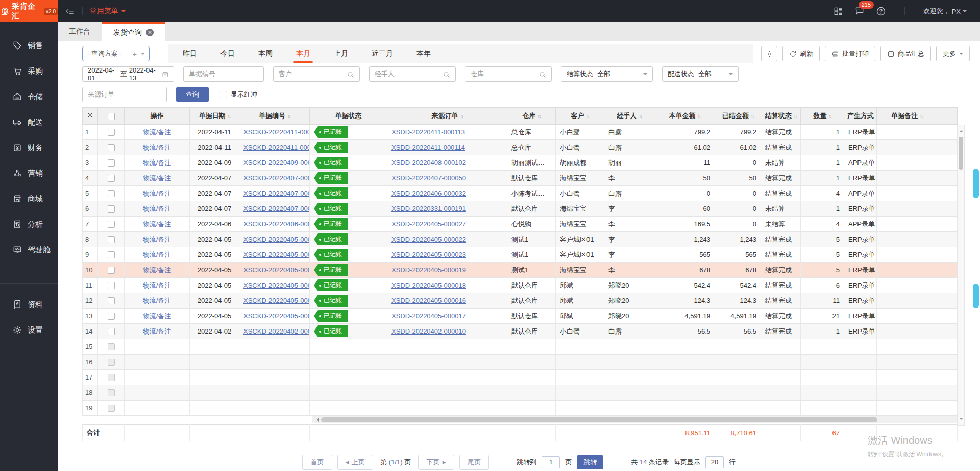  What do you see at coordinates (429, 224) in the screenshot?
I see `source-order-link: XSDD-20220405-000027` at bounding box center [429, 224].